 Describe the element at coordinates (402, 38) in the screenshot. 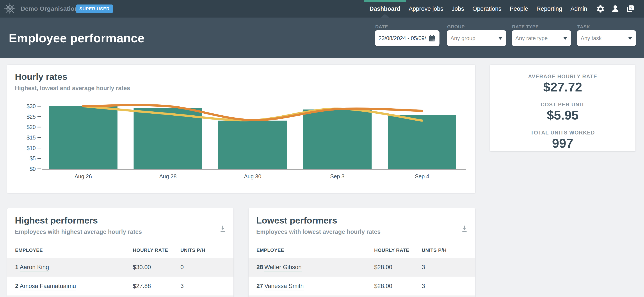

I see `date-range-value: 23/08/2024 - 05/09/2024` at that location.